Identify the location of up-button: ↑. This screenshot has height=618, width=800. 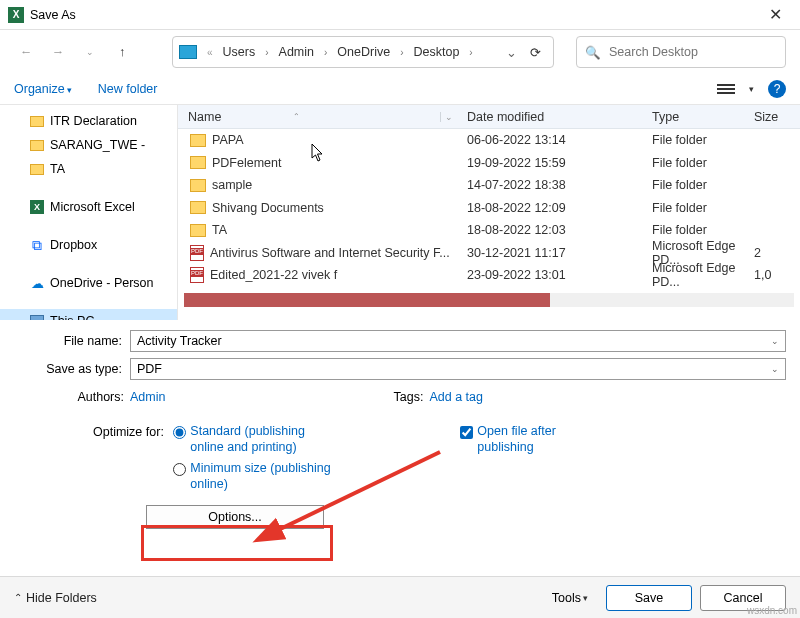
(122, 52).